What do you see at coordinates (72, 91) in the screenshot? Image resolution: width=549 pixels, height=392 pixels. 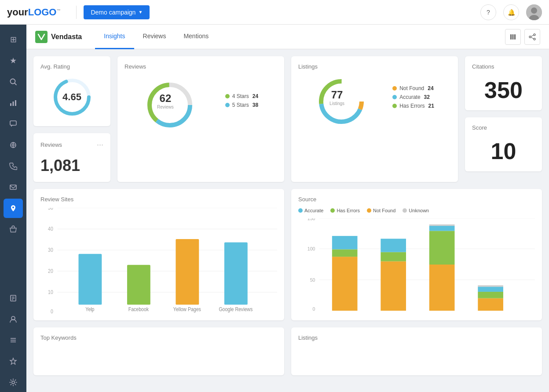 I see `avg-rating-card: Avg. Rating 4.65` at bounding box center [72, 91].